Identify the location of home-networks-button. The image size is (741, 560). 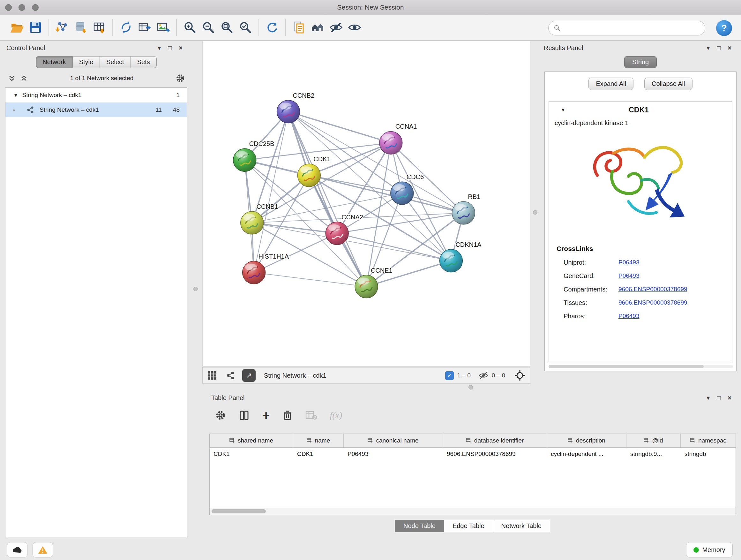
(318, 27).